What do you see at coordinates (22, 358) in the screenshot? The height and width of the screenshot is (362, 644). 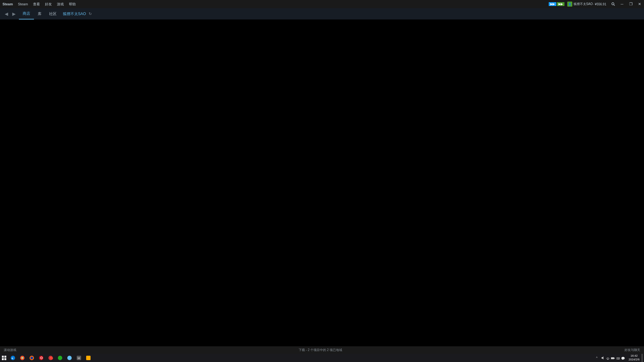 I see `taskbar-app-chrome` at bounding box center [22, 358].